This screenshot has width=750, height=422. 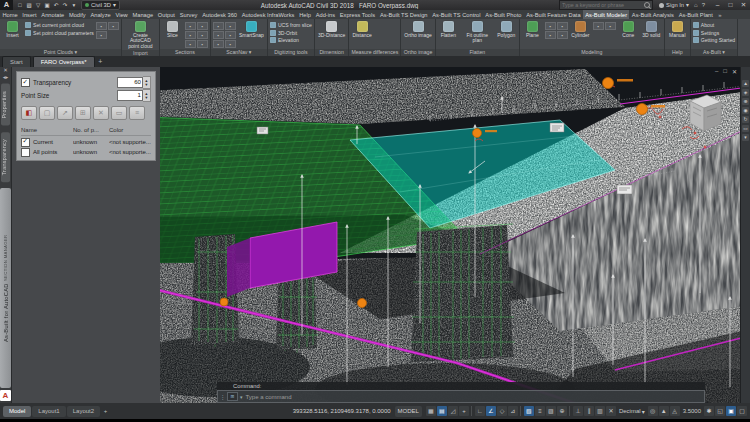 What do you see at coordinates (84, 412) in the screenshot?
I see `layout-tab-layout2: Layout2` at bounding box center [84, 412].